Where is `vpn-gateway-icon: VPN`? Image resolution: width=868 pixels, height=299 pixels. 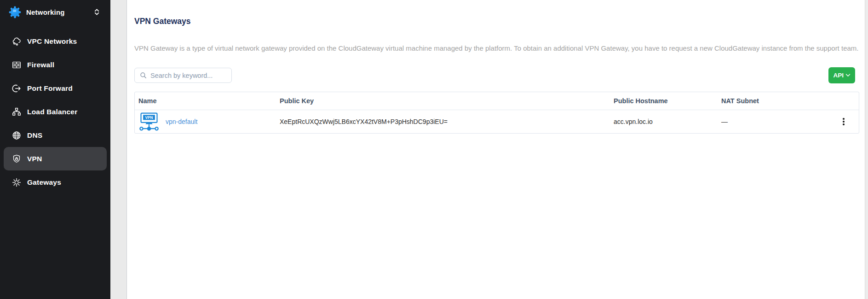 vpn-gateway-icon: VPN is located at coordinates (149, 122).